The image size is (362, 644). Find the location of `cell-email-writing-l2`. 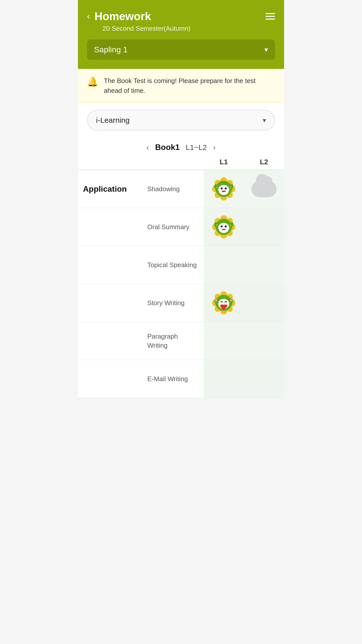

cell-email-writing-l2 is located at coordinates (264, 379).